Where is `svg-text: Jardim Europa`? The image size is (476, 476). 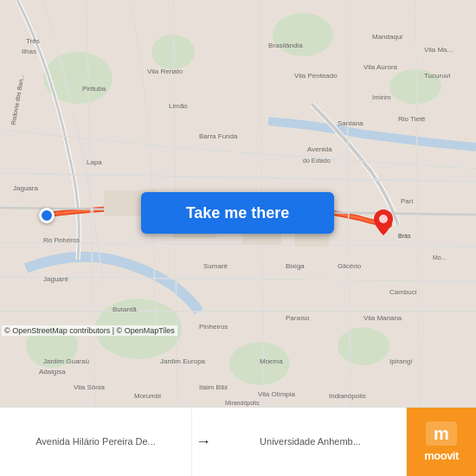
svg-text: Jardim Europa is located at coordinates (183, 362).